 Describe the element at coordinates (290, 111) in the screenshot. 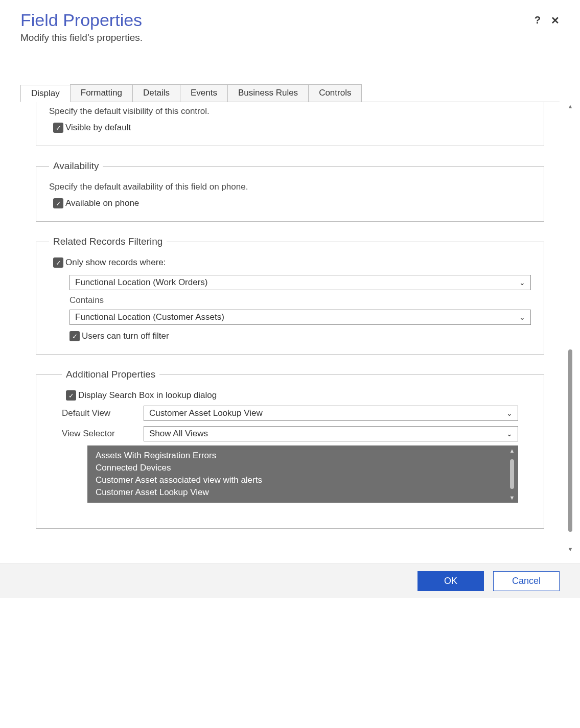

I see `visibility-desc: Specify the default visibility of this c…` at that location.